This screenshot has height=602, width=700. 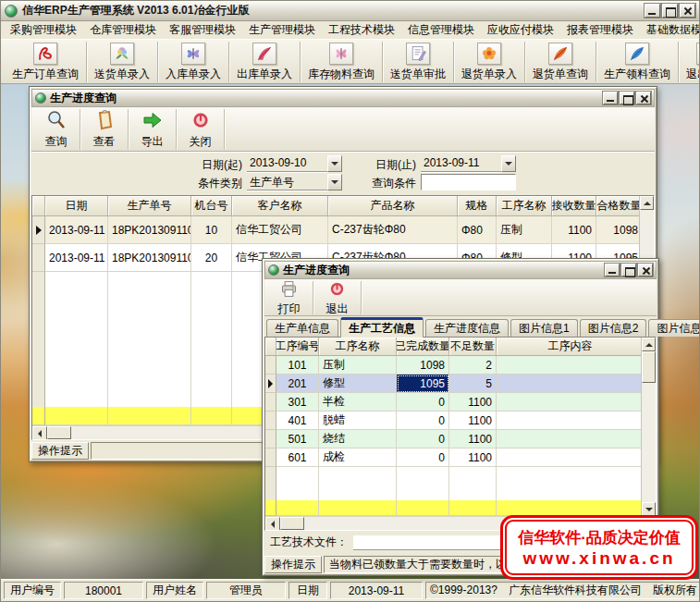 I want to click on print-icon, so click(x=289, y=290).